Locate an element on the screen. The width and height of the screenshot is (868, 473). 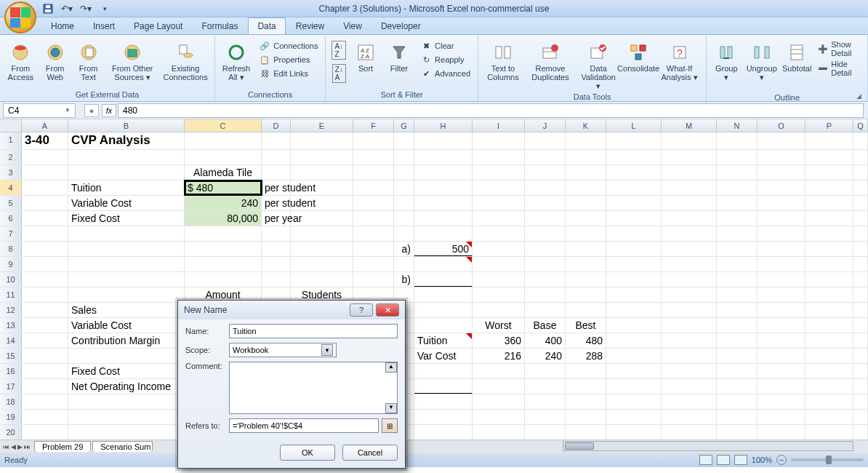
col-Q: Q is located at coordinates (861, 125).